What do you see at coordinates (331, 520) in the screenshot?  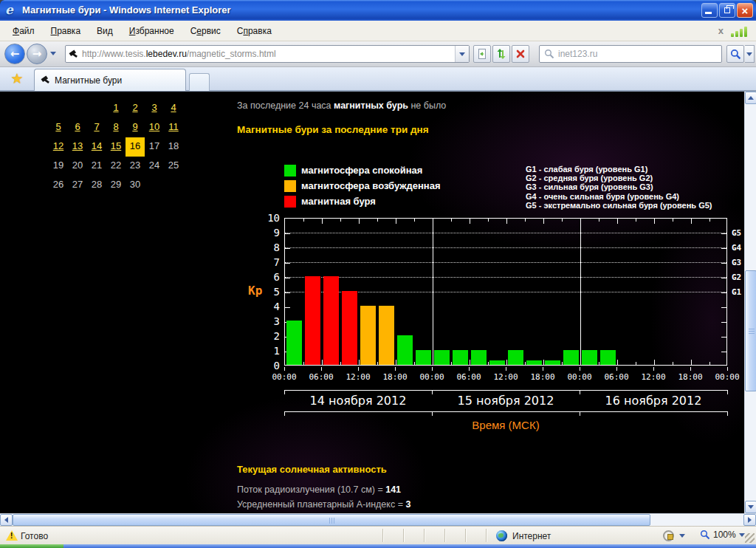 I see `horizontal-scroll-thumb` at bounding box center [331, 520].